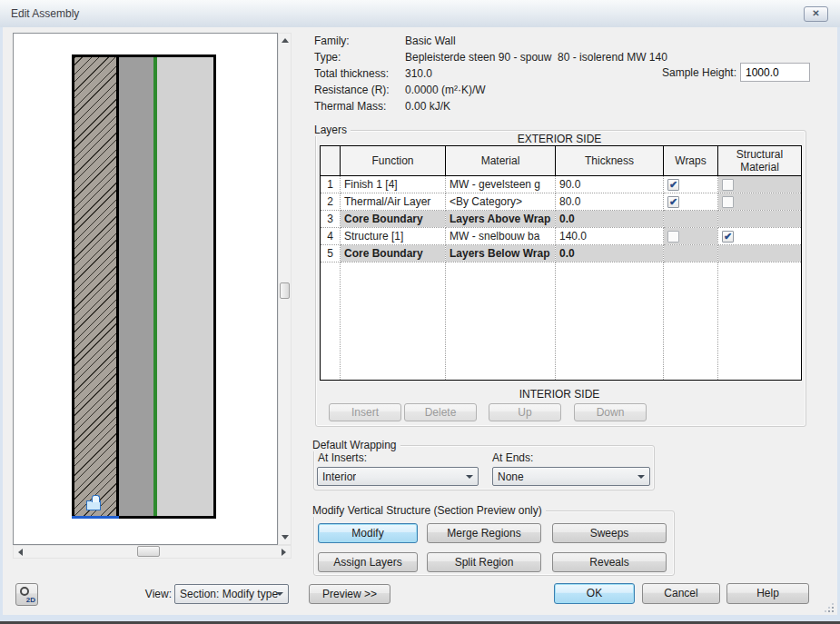 The width and height of the screenshot is (840, 624). I want to click on preview-2d-button: 2D, so click(27, 594).